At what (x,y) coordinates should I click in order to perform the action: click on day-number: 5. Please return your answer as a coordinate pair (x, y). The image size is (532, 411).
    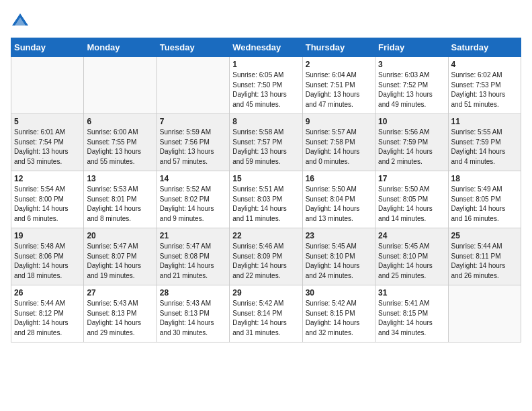
    Looking at the image, I should click on (47, 122).